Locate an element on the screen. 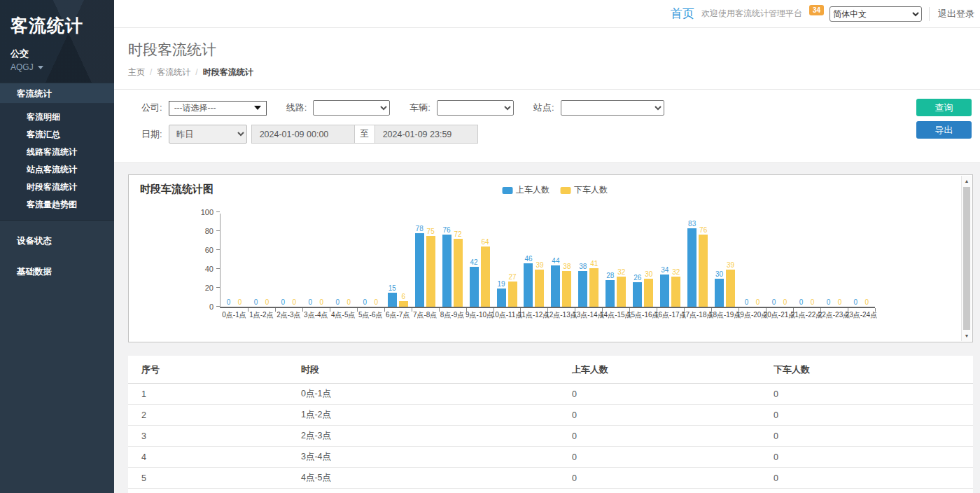  bar-value-label: 19 is located at coordinates (501, 284).